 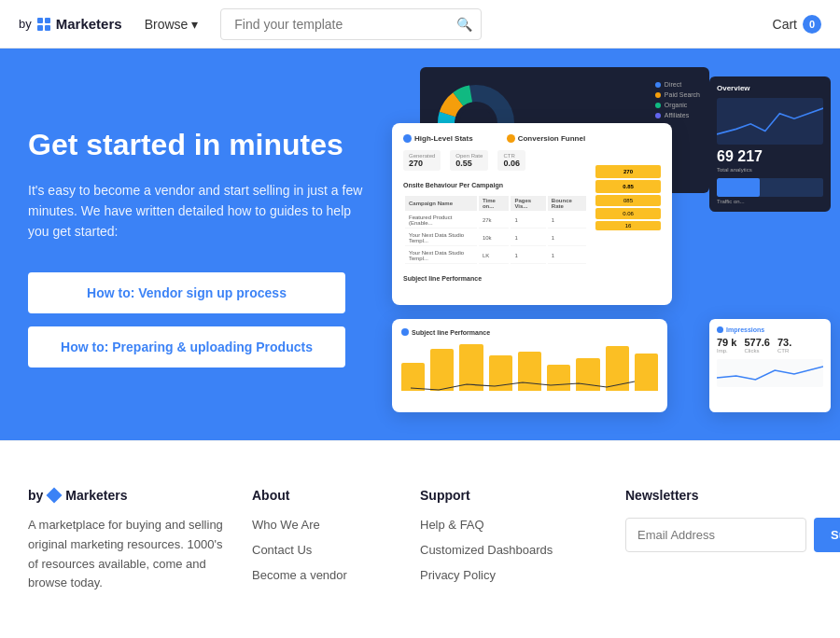 What do you see at coordinates (770, 157) in the screenshot?
I see `overview-big-number: 69 217` at bounding box center [770, 157].